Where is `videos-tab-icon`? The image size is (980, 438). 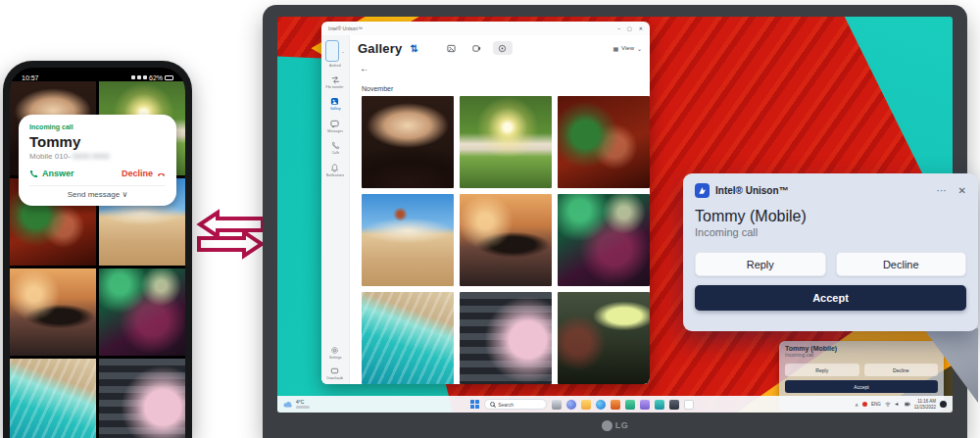
videos-tab-icon is located at coordinates (477, 48).